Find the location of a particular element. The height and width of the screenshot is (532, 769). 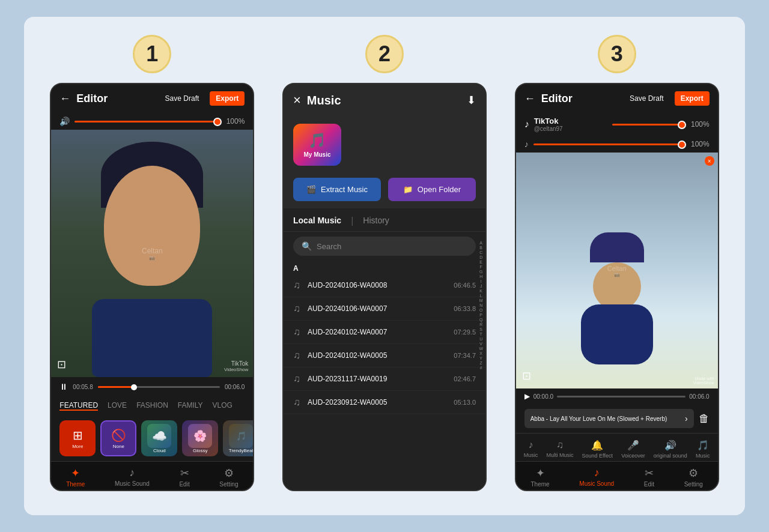

tab-local-music: Local Music is located at coordinates (317, 221).